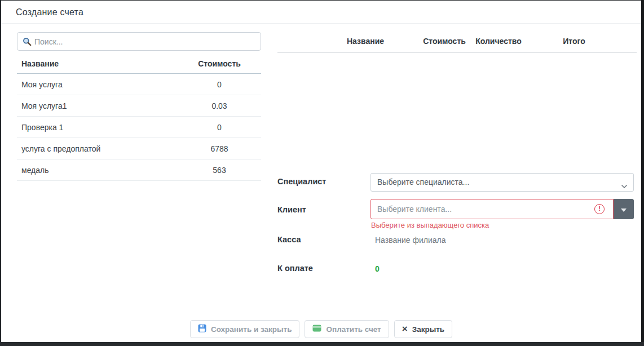  I want to click on service-search, so click(139, 42).